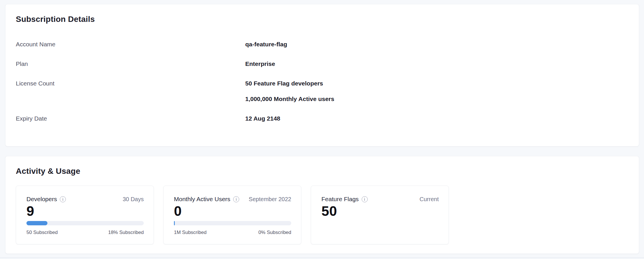 This screenshot has height=259, width=644. I want to click on developers-progress-fill, so click(37, 223).